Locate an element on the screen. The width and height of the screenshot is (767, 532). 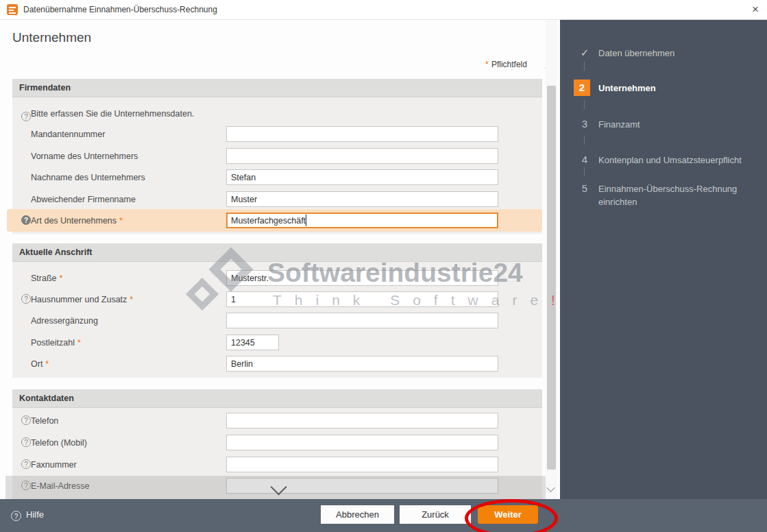
cancel-button: Abbrechen is located at coordinates (358, 514).